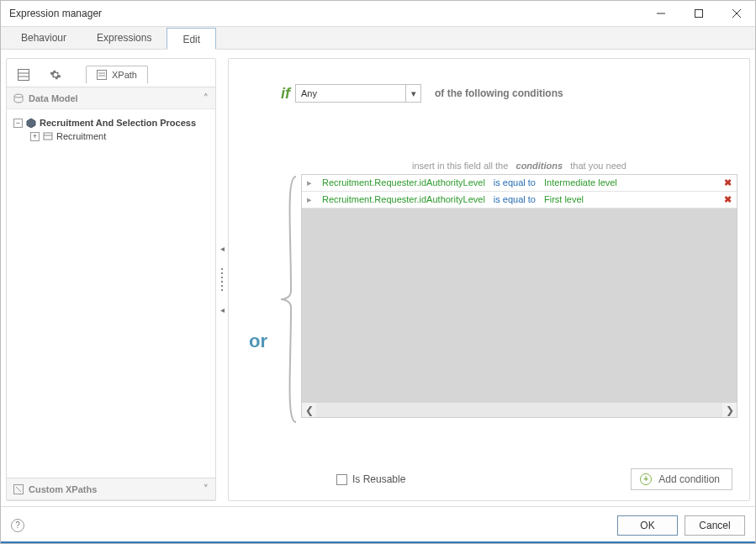 This screenshot has height=544, width=756. I want to click on hint-post: that you need, so click(599, 166).